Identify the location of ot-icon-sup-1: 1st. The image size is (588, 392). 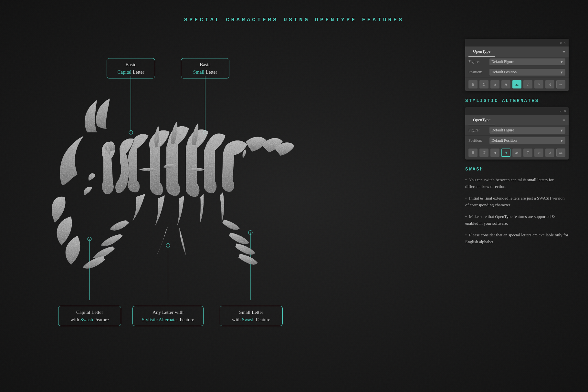
(539, 84).